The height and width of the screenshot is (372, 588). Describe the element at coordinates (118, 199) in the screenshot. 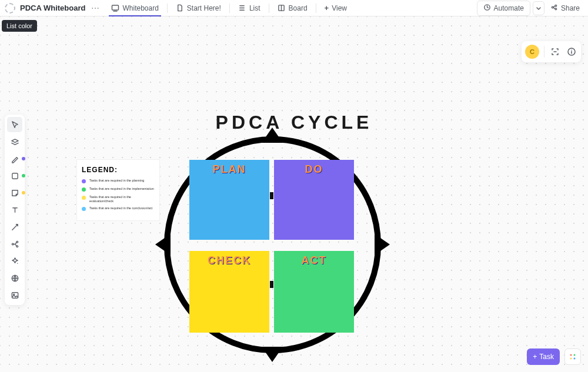

I see `legend-item: Tasks that are required in the evaluatio…` at that location.